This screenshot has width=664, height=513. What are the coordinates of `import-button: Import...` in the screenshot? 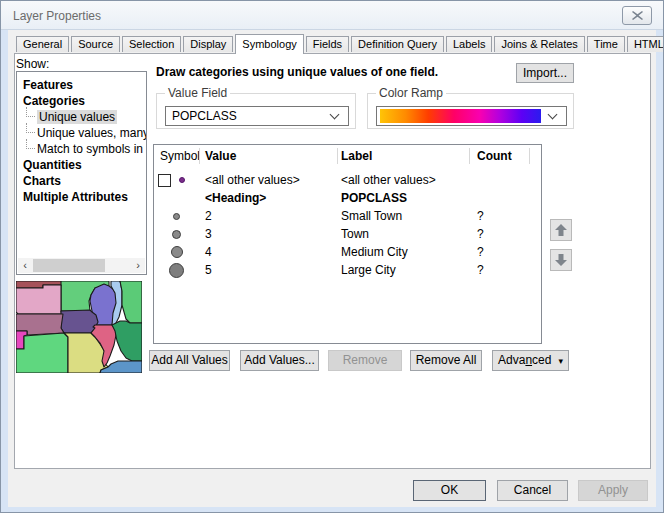 It's located at (545, 73).